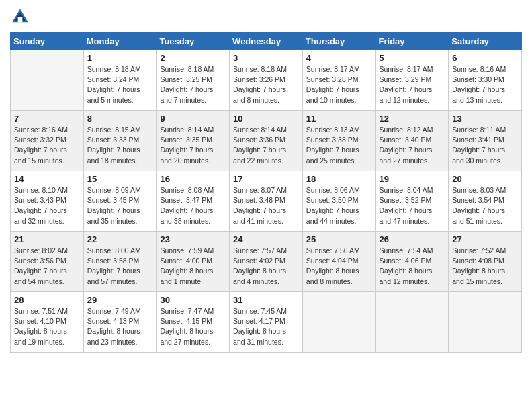 Image resolution: width=532 pixels, height=411 pixels. I want to click on day-number: 10, so click(266, 118).